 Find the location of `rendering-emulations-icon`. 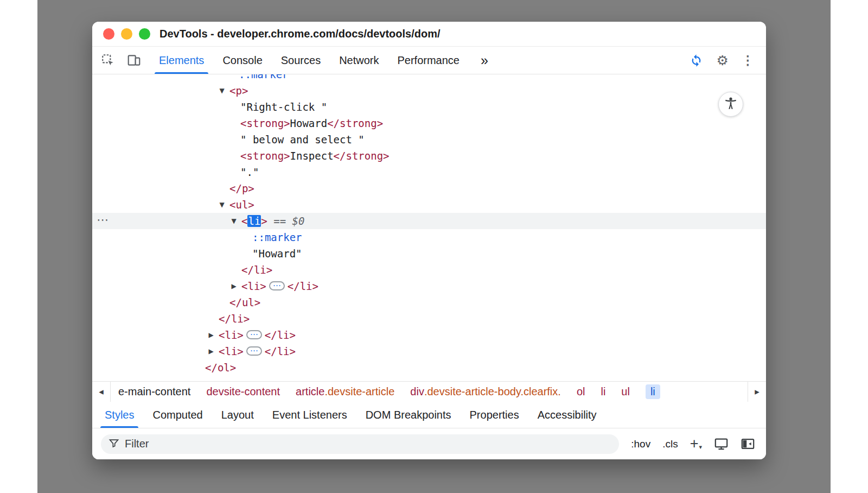

rendering-emulations-icon is located at coordinates (722, 444).